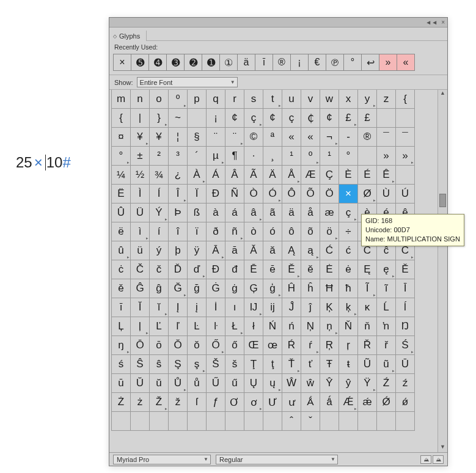 This screenshot has width=476, height=473. Describe the element at coordinates (329, 364) in the screenshot. I see `glyph-cell: Ŧ` at that location.